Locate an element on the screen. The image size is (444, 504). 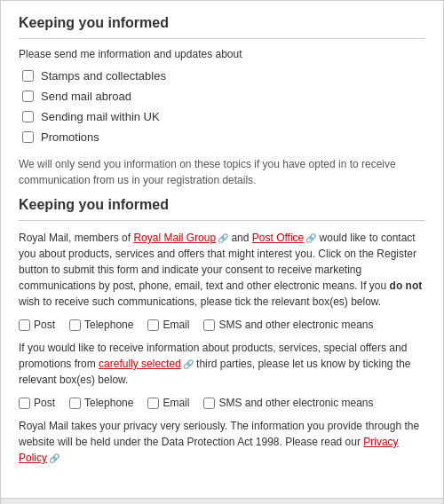
email2-checkbox is located at coordinates (153, 403).